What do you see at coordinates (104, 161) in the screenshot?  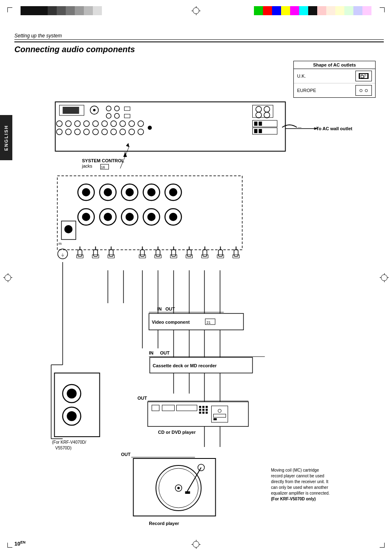 I see `svg-text: SYSTEM CONTROL` at bounding box center [104, 161].